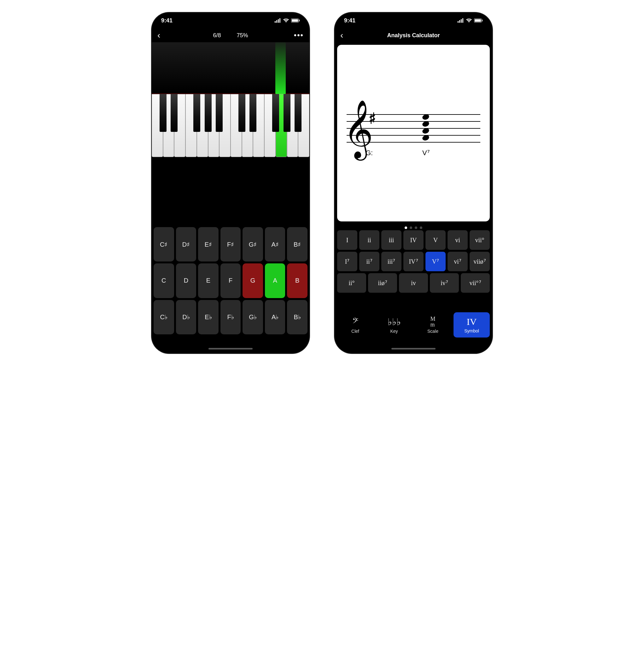 This screenshot has width=644, height=646. I want to click on roman-button: iv⁷, so click(444, 283).